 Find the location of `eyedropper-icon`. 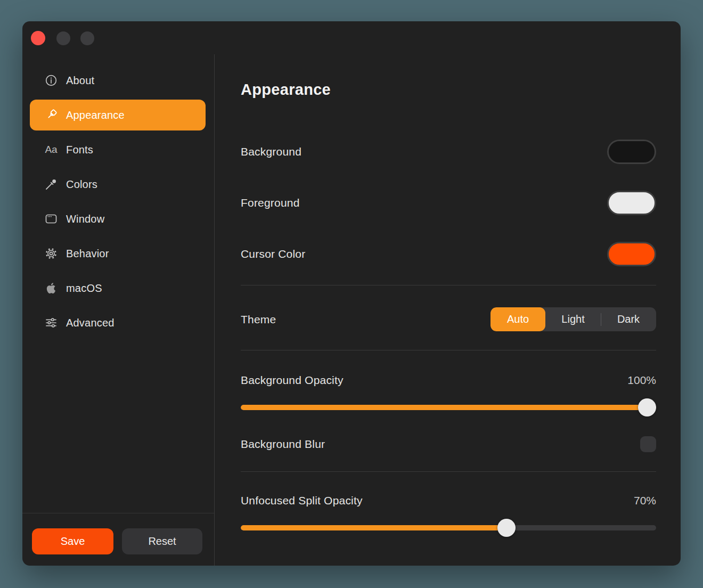

eyedropper-icon is located at coordinates (51, 184).